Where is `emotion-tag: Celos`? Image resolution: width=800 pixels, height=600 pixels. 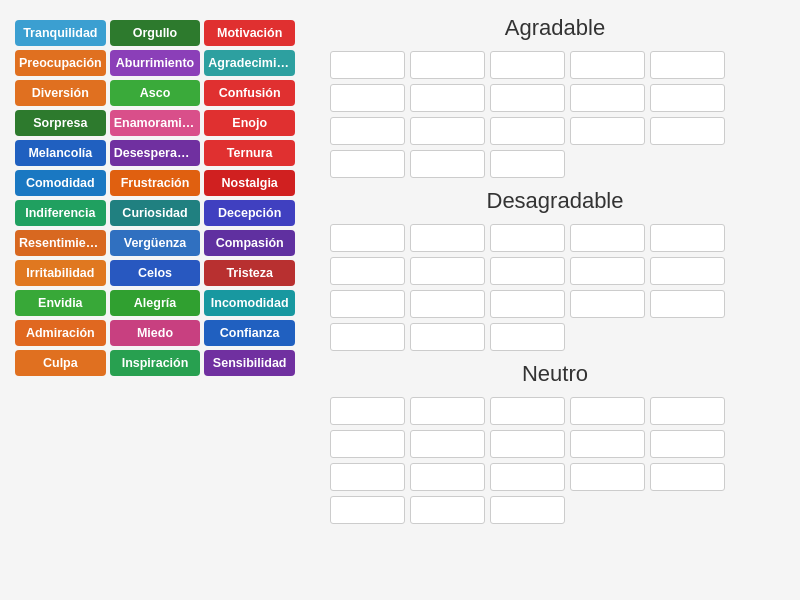 emotion-tag: Celos is located at coordinates (156, 273).